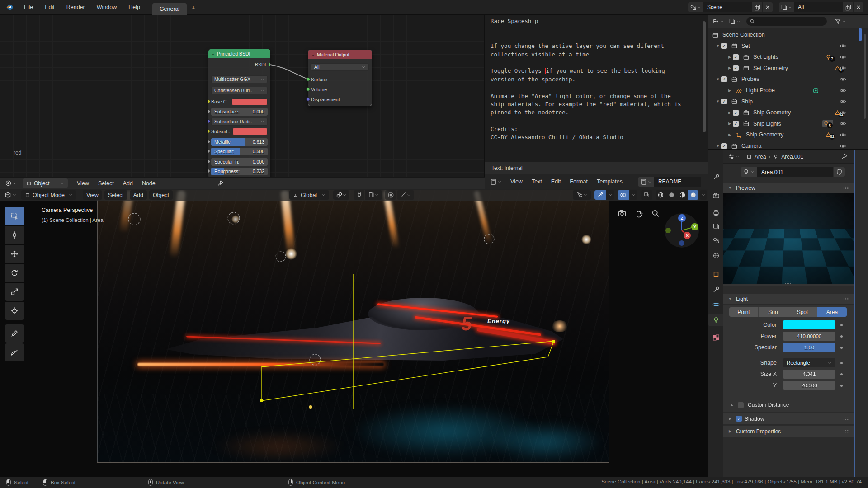  What do you see at coordinates (240, 142) in the screenshot?
I see `metallic-slider: Metallic:0.613` at bounding box center [240, 142].